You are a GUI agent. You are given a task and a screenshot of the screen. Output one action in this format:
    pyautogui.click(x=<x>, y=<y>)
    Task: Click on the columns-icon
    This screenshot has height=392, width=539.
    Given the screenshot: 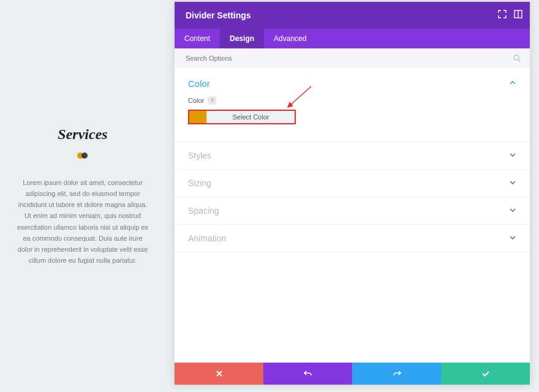 What is the action you would take?
    pyautogui.click(x=518, y=15)
    